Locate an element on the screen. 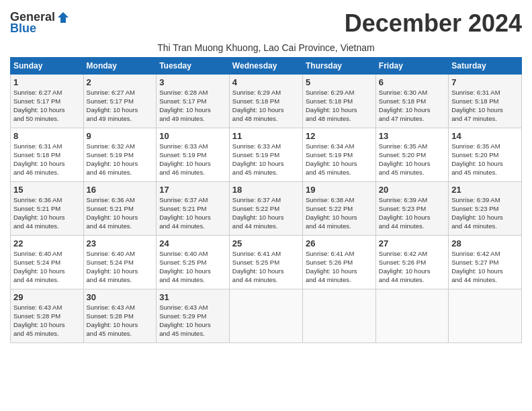 This screenshot has height=411, width=532. day-info: Sunrise: 6:37 AMSunset: 5:22 PMDaylight:… is located at coordinates (266, 214).